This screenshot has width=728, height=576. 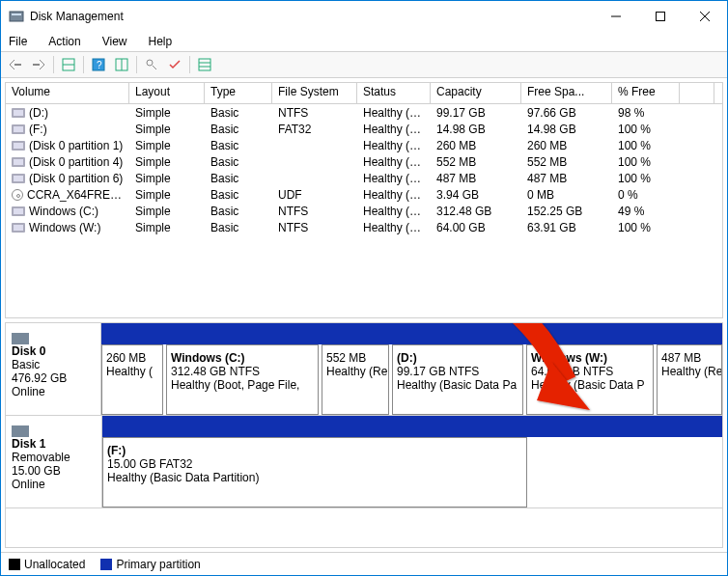 What do you see at coordinates (29, 484) in the screenshot?
I see `disk-status: Online` at bounding box center [29, 484].